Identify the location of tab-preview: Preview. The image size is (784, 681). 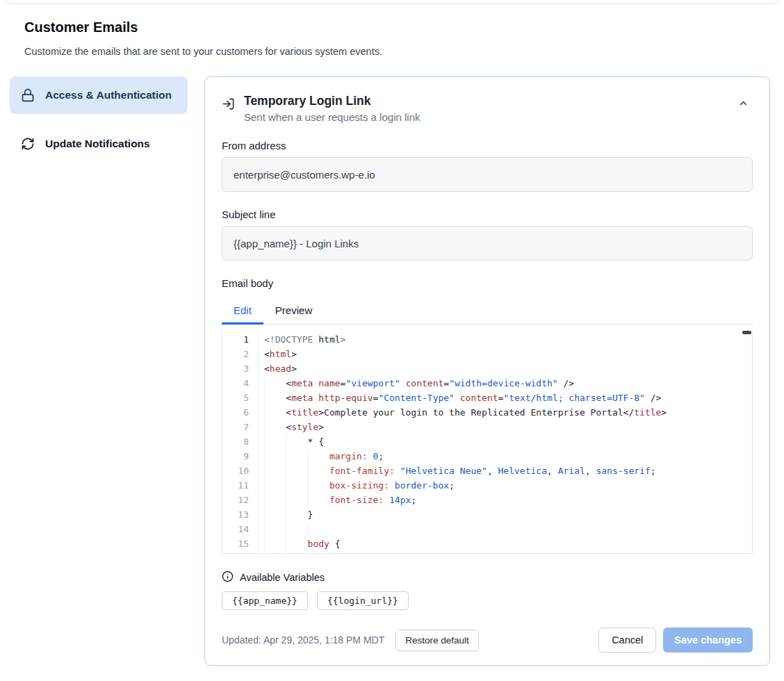
(293, 311).